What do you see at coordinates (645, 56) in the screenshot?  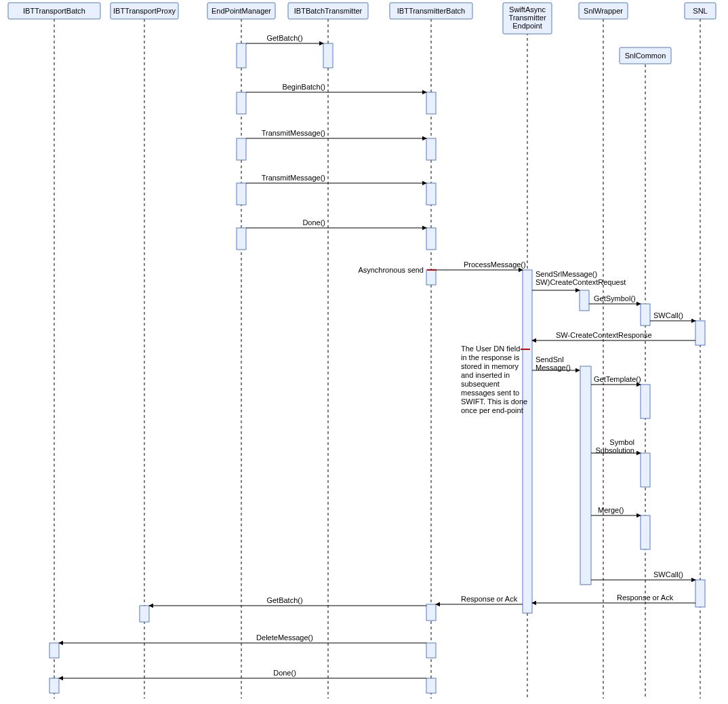 I see `participant-snlcommon: SnlCommon` at bounding box center [645, 56].